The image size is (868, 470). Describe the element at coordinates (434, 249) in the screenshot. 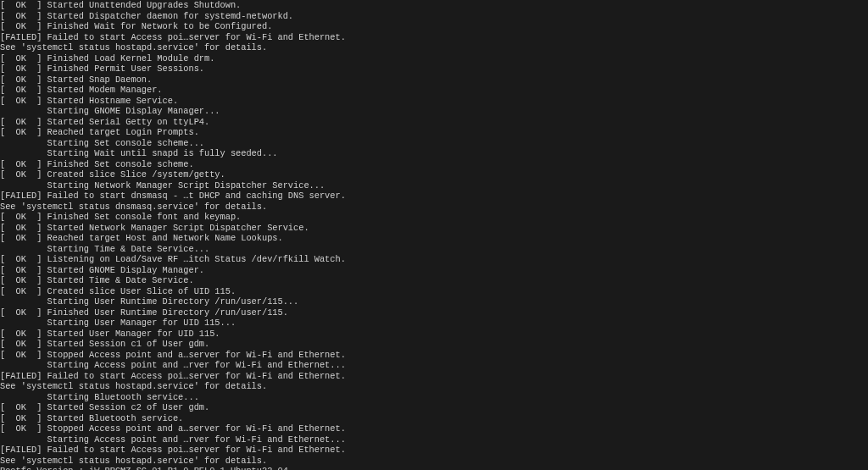

I see `boot-line-starting: Starting Time & Date Service...` at that location.